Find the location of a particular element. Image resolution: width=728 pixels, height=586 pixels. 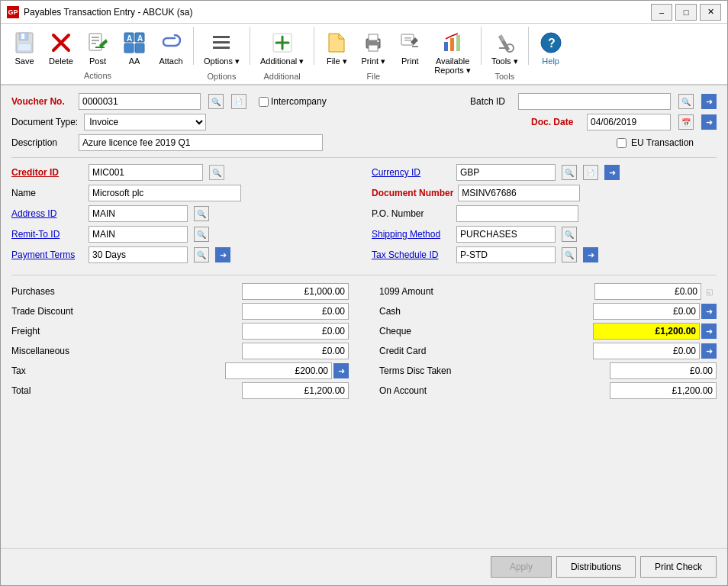

print2-button: Print is located at coordinates (410, 49).